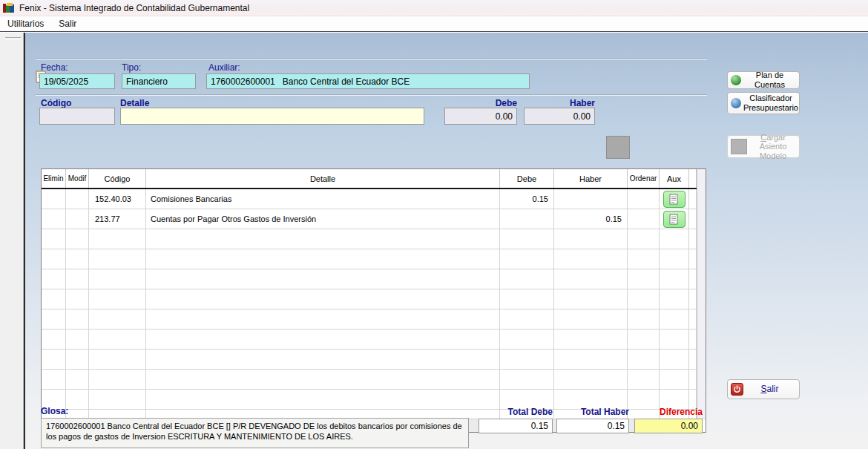  Describe the element at coordinates (68, 24) in the screenshot. I see `menu-salir: Salir` at that location.